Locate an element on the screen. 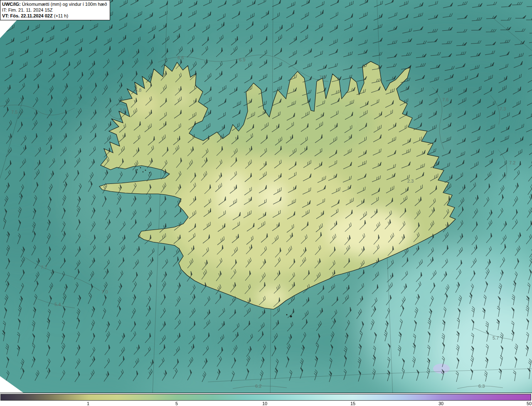 Image resolution: width=532 pixels, height=406 pixels. glacier-drangajokull is located at coordinates (181, 98).